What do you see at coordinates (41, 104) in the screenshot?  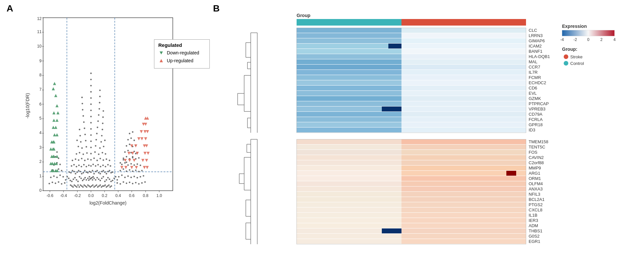 I see `svg-text: 6` at bounding box center [41, 104].